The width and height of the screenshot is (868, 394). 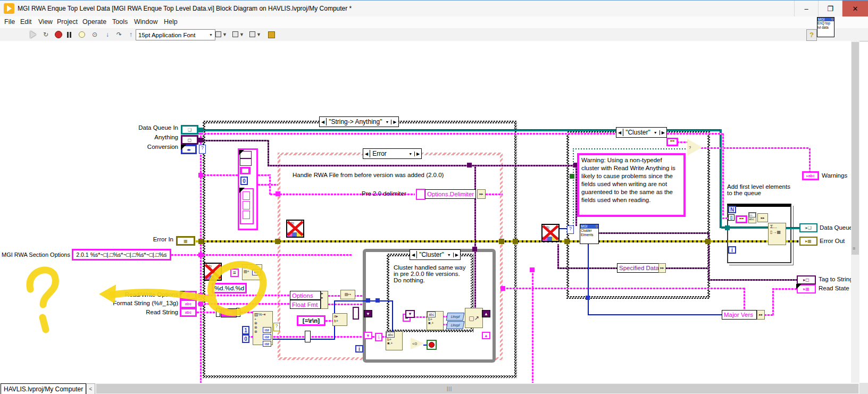 What do you see at coordinates (119, 35) in the screenshot?
I see `step-over-button: ↷` at bounding box center [119, 35].